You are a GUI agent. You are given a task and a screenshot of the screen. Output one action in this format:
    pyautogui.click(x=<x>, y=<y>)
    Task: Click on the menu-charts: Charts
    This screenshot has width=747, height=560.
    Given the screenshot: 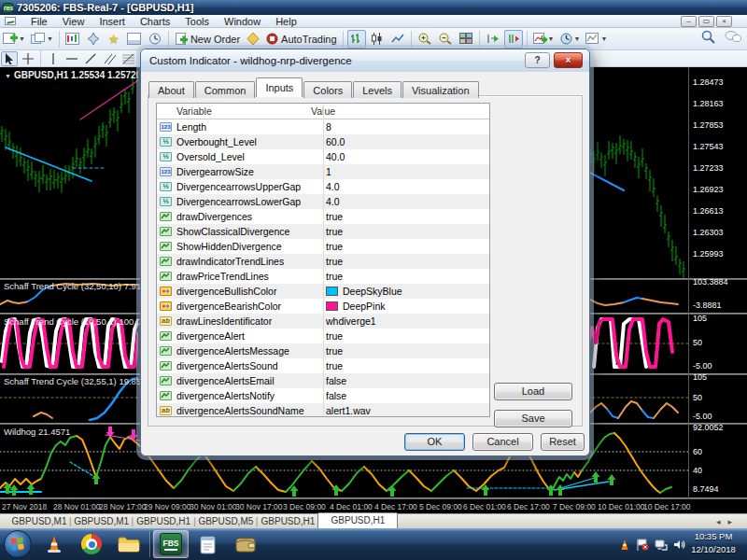 What is the action you would take?
    pyautogui.click(x=155, y=21)
    